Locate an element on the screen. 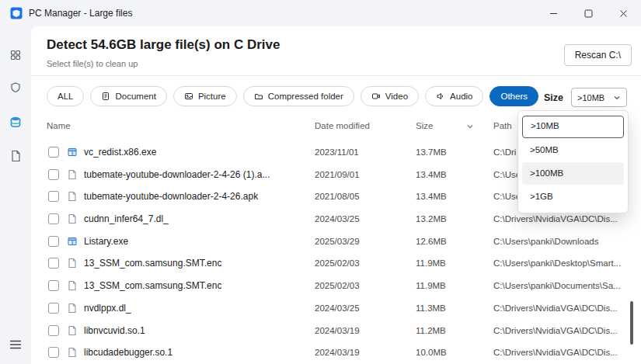 Image resolution: width=641 pixels, height=364 pixels. file-name: nvdlppx.dl_ is located at coordinates (107, 308).